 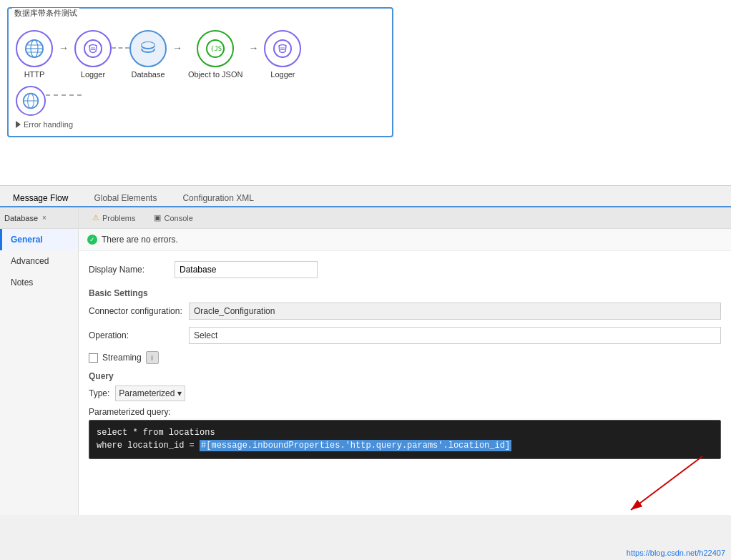 What do you see at coordinates (157, 217) in the screenshot?
I see `console-icon: ▣` at bounding box center [157, 217].